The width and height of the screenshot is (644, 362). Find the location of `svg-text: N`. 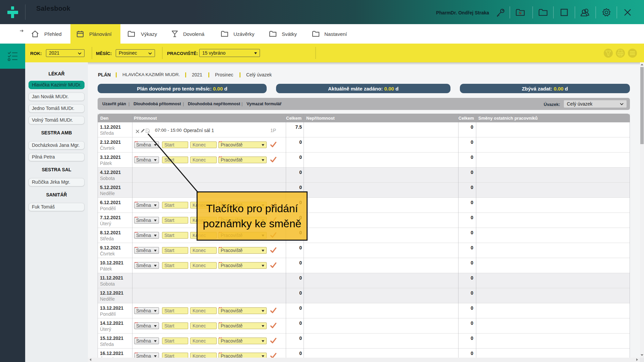

svg-text: N is located at coordinates (520, 13).